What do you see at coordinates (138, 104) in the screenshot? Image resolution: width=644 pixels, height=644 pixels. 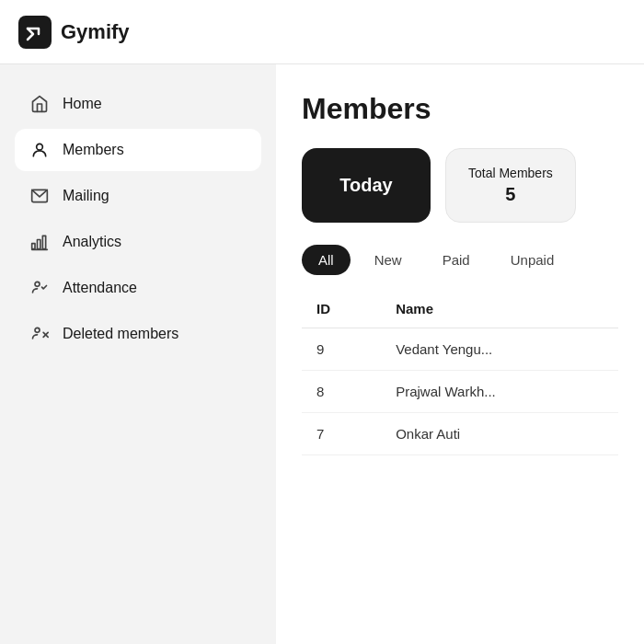 I see `sidebar-item-home: Home` at bounding box center [138, 104].